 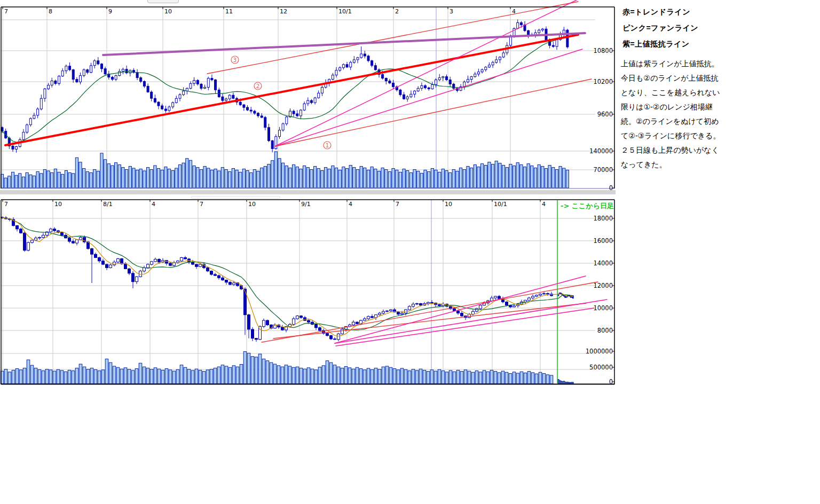 What do you see at coordinates (605, 330) in the screenshot?
I see `svg-text: 8000` at bounding box center [605, 330].